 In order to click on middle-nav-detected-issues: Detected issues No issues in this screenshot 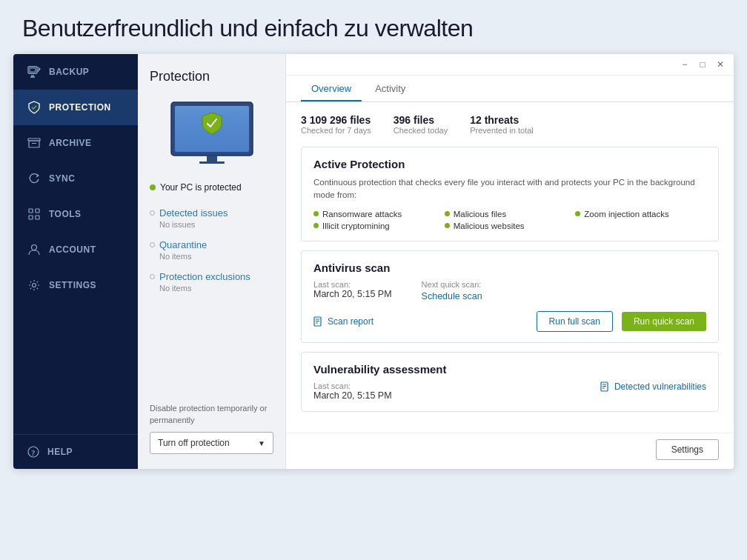, I will do `click(212, 218)`.